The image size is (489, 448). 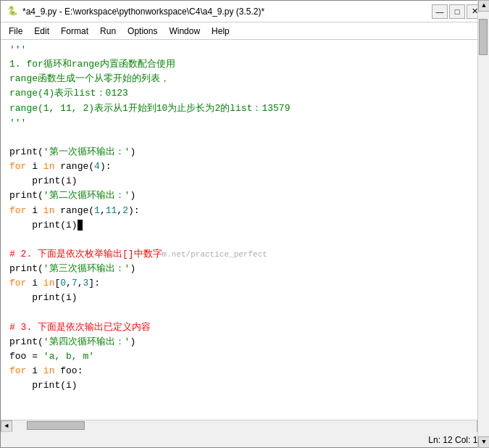 What do you see at coordinates (245, 426) in the screenshot?
I see `scroll-track-horizontal` at bounding box center [245, 426].